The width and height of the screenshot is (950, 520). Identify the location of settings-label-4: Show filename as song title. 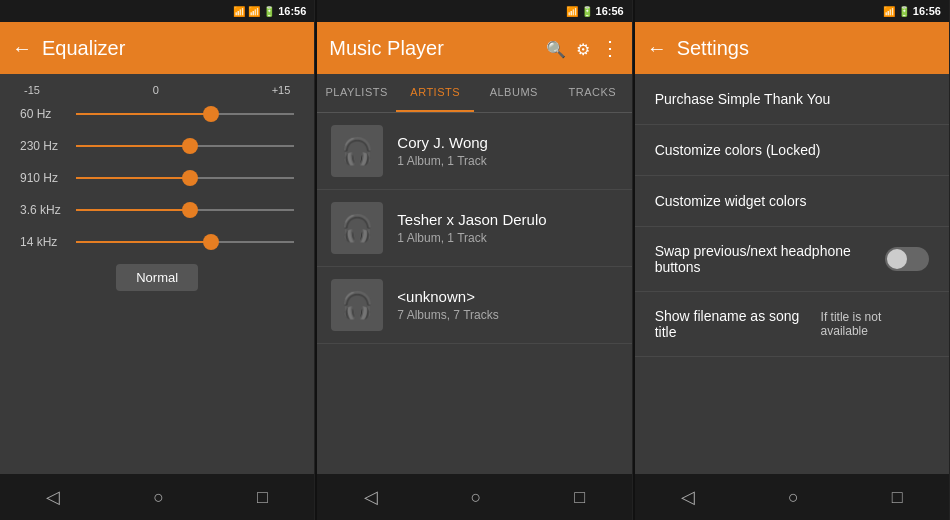
(738, 324).